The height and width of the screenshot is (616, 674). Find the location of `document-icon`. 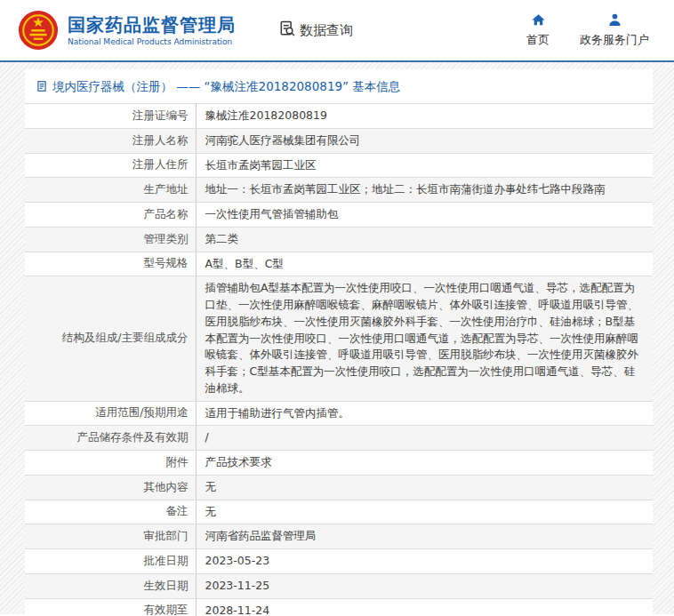

document-icon is located at coordinates (42, 87).